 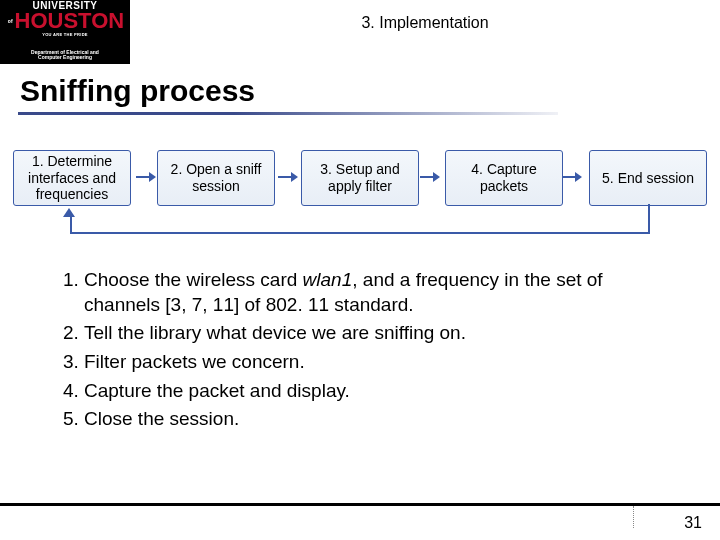 What do you see at coordinates (288, 114) in the screenshot?
I see `title-rule` at bounding box center [288, 114].